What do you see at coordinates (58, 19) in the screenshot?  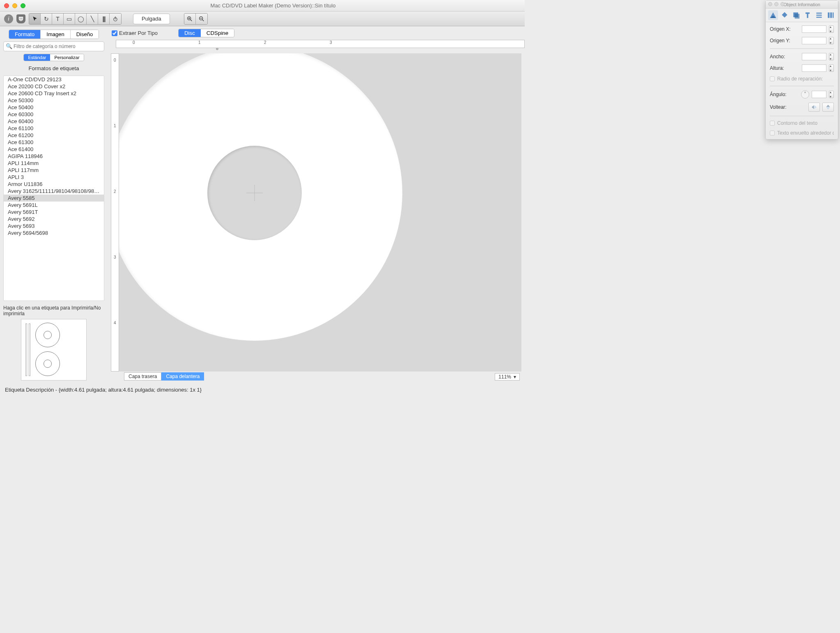 I see `text-tool: T` at bounding box center [58, 19].